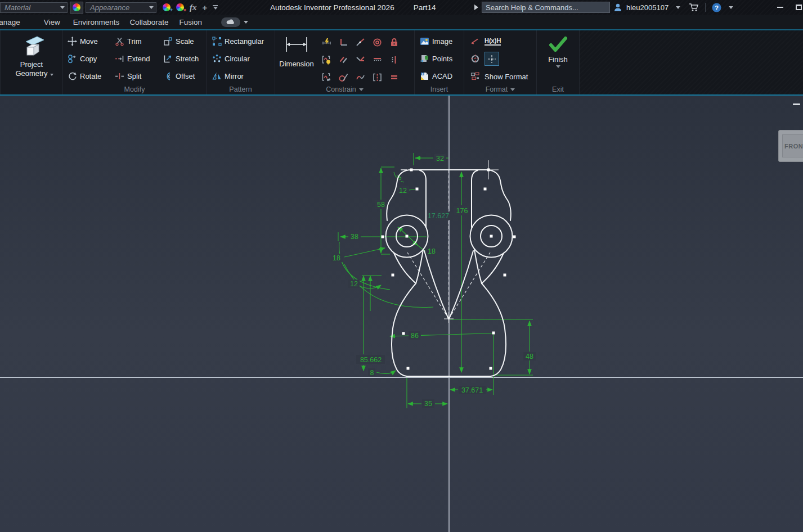  What do you see at coordinates (402, 22) in the screenshot?
I see `ribbon-tabs: Manage View Environments Collaborate Fus…` at bounding box center [402, 22].